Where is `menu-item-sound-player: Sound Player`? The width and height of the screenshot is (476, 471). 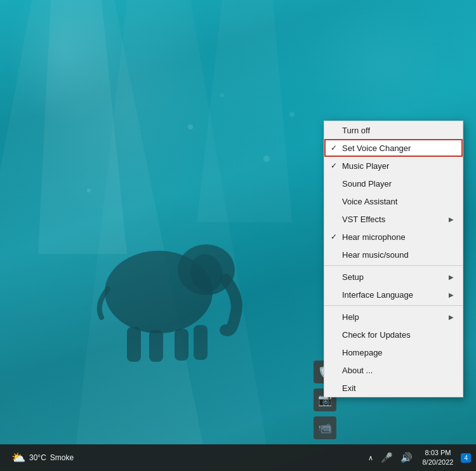
menu-item-sound-player: Sound Player is located at coordinates (393, 183).